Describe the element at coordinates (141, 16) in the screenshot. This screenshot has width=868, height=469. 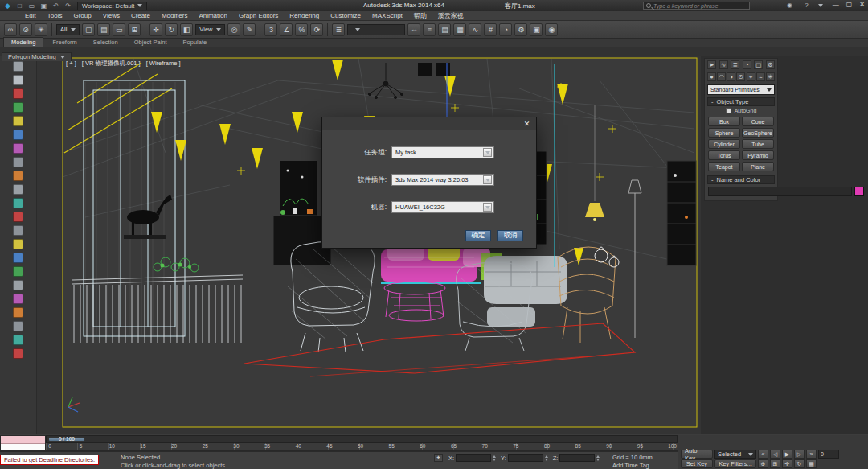
I see `menu-item: Create` at that location.